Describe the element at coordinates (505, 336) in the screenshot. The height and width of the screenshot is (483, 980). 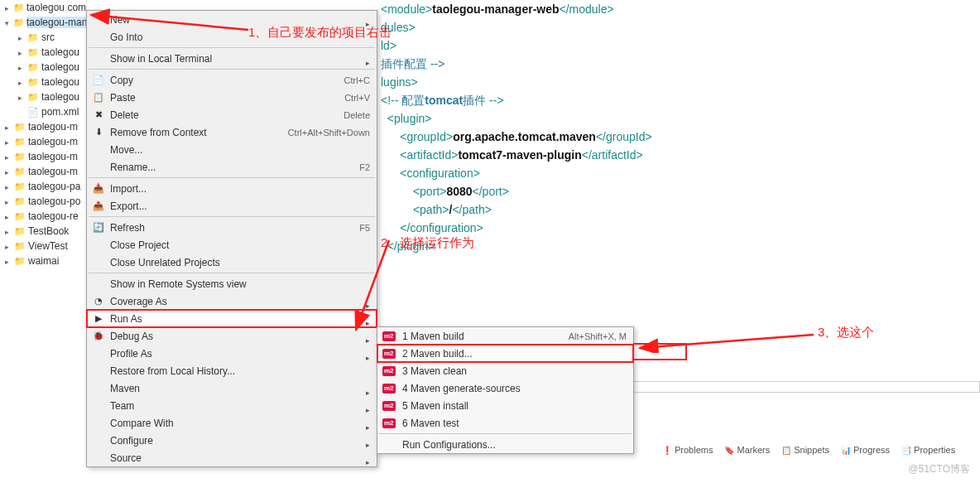
I see `submenu-item-0: m21 Maven buildAlt+Shift+X, M` at that location.